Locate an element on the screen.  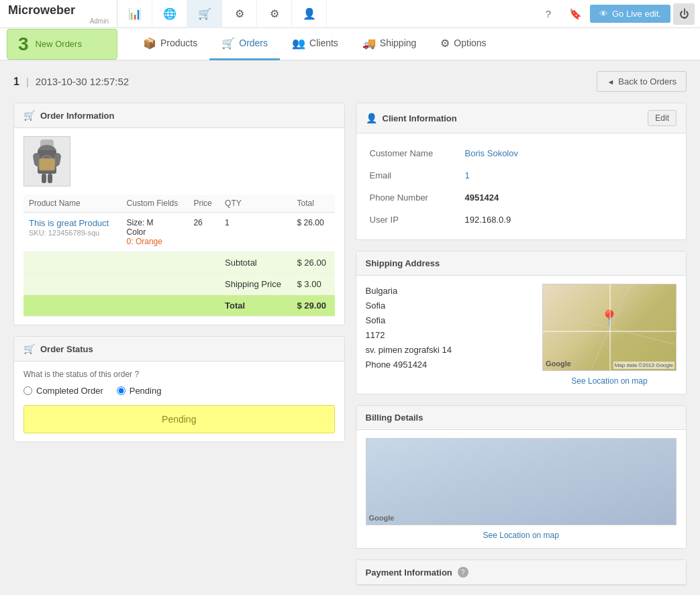
ip-value: 192.168.0.9 is located at coordinates (569, 220).